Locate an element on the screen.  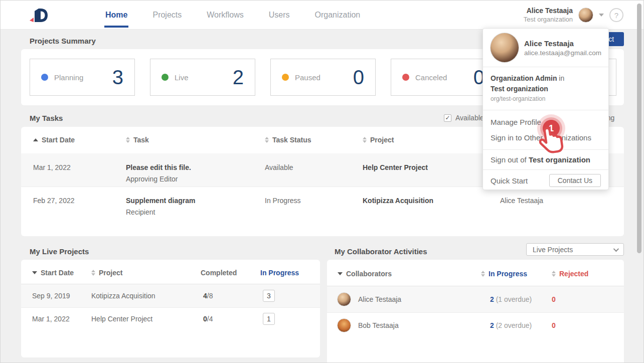
task-title: Please edit this file. is located at coordinates (158, 167).